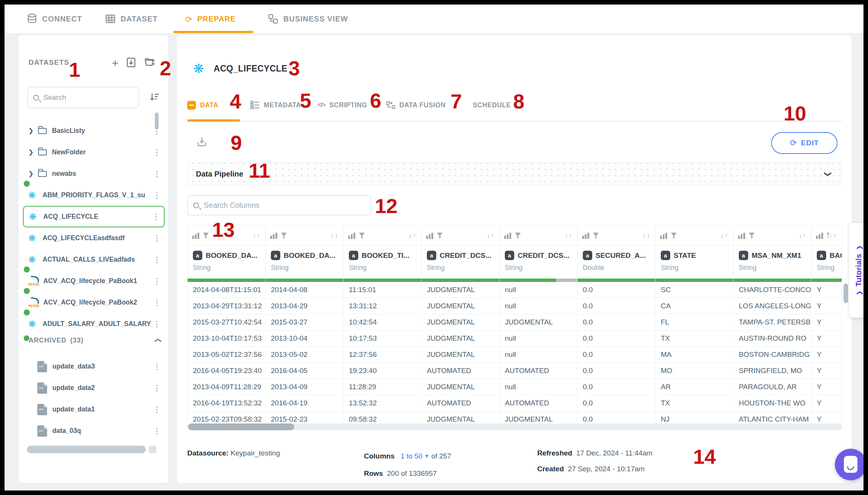 The image size is (868, 495). I want to click on sidebar-search, so click(83, 97).